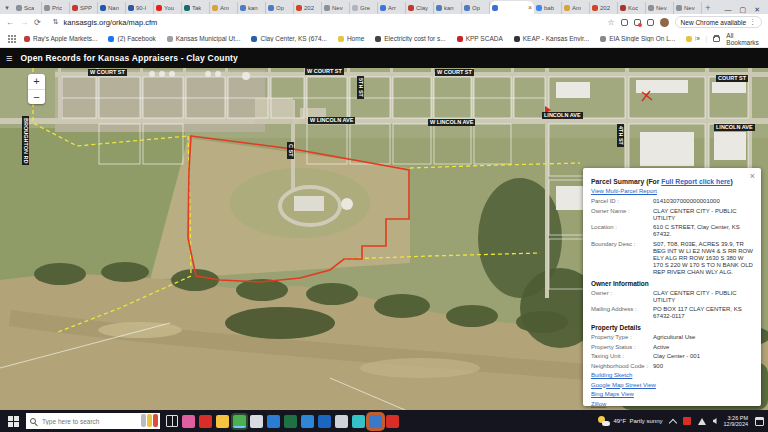 This screenshot has height=432, width=768. I want to click on acrobat-2-icon, so click(392, 422).